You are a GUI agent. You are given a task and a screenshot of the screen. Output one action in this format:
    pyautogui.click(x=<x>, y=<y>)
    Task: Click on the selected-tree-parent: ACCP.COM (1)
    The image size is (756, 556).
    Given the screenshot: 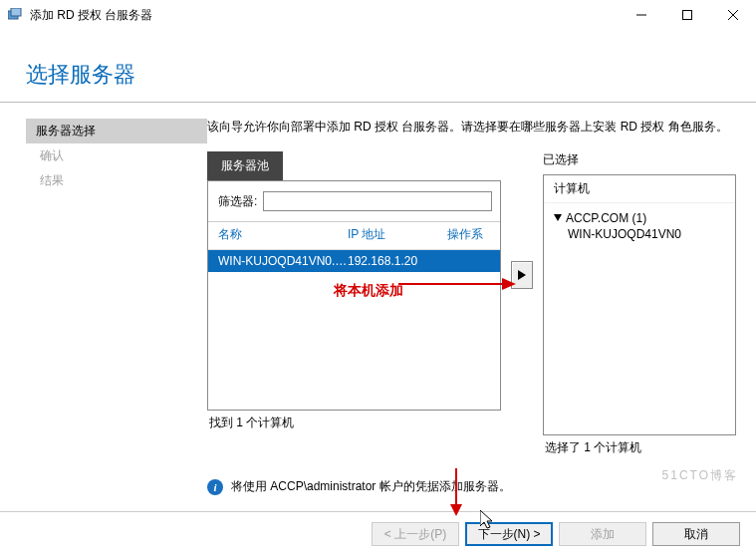 What is the action you would take?
    pyautogui.click(x=639, y=218)
    